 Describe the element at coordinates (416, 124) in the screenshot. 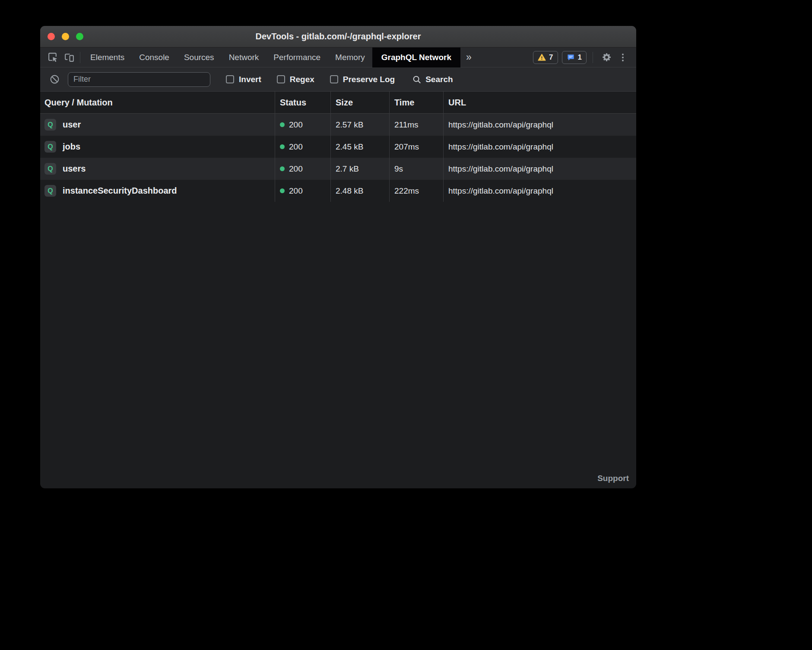

I see `time-value: 211ms` at that location.